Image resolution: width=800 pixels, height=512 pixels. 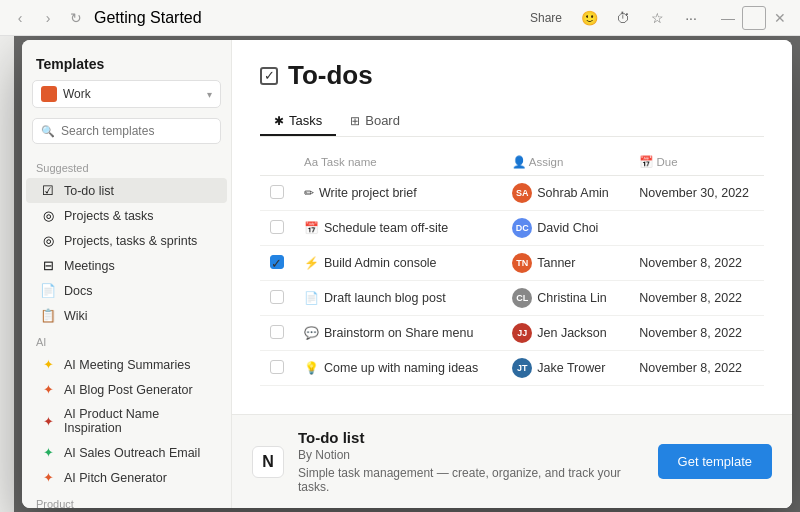 What do you see at coordinates (754, 18) in the screenshot?
I see `window-controls: — ✕` at bounding box center [754, 18].